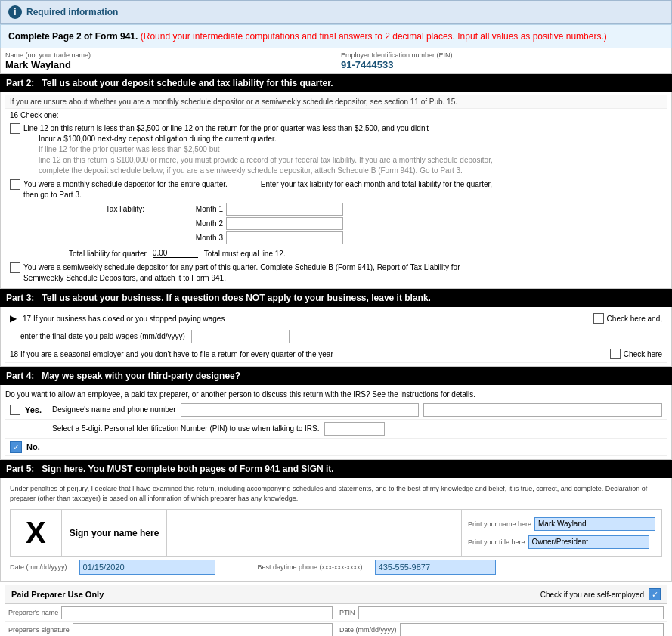  Describe the element at coordinates (284, 237) in the screenshot. I see `month3-input` at that location.